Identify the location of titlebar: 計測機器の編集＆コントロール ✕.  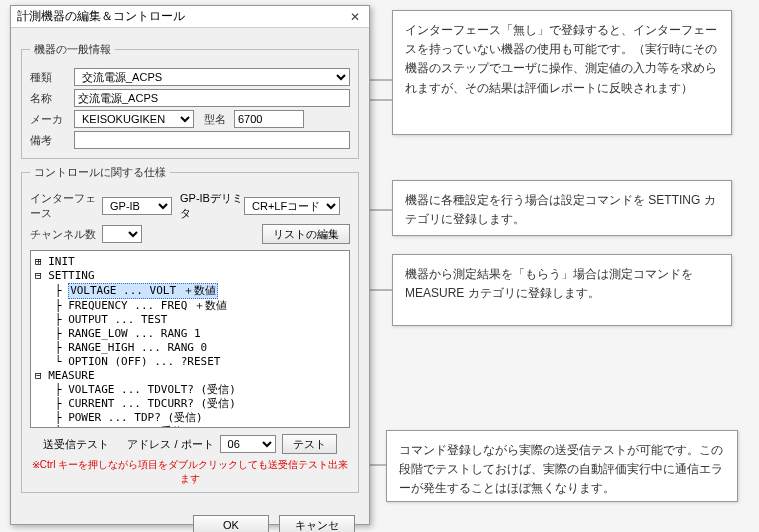
(190, 17).